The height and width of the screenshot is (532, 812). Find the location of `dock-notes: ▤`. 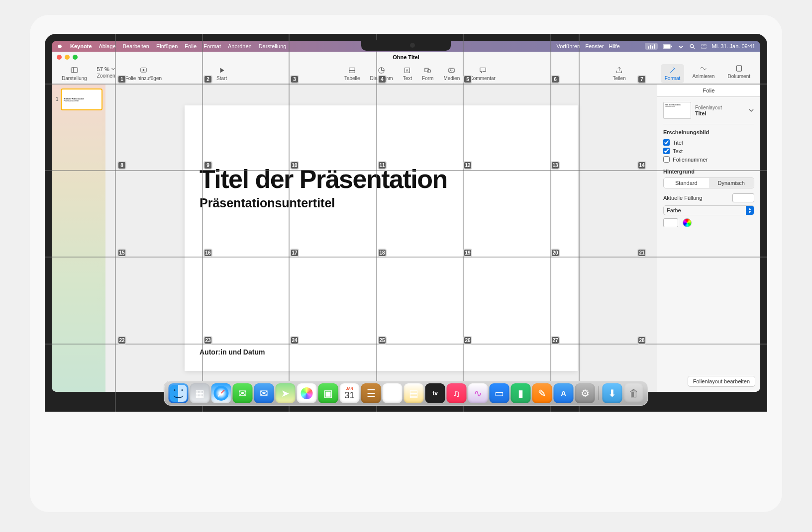

dock-notes: ▤ is located at coordinates (414, 393).